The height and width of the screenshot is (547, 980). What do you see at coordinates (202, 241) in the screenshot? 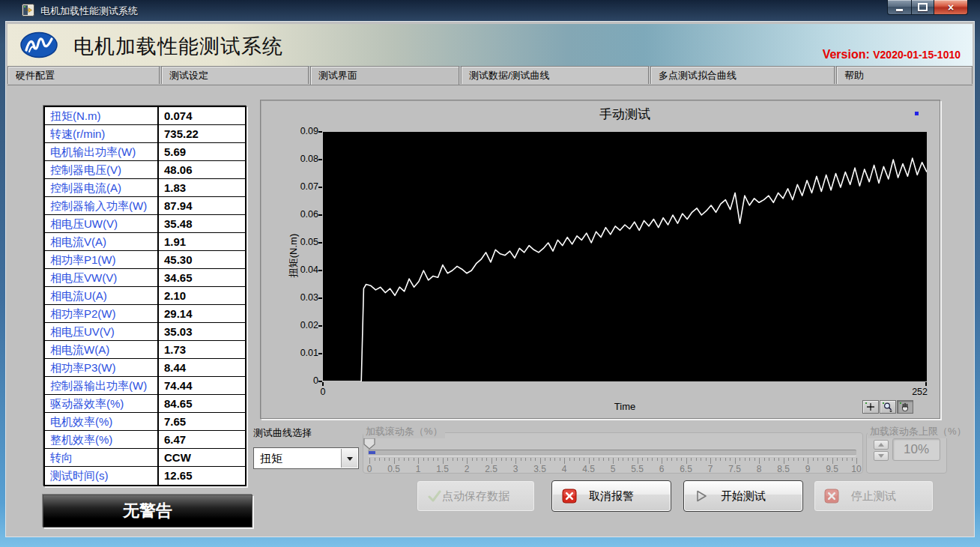
I see `param-value: 1.91` at bounding box center [202, 241].